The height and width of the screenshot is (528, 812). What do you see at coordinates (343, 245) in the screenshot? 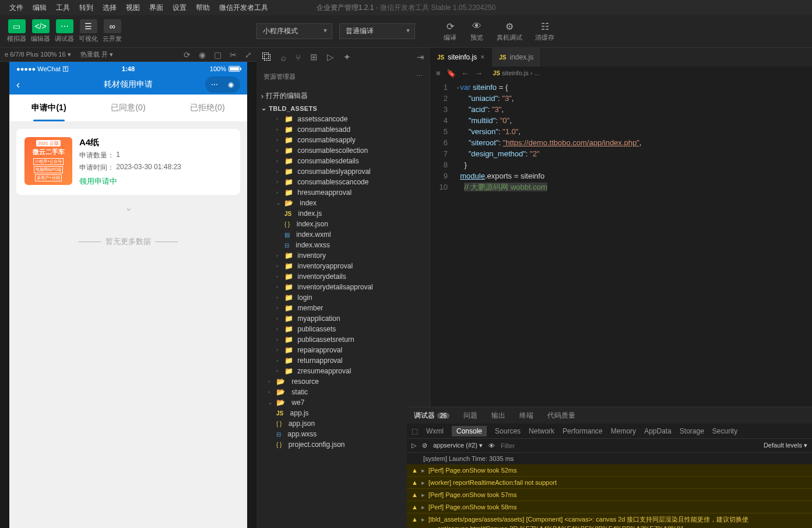
I see `file-index-wxss: ⊟ index.wxss` at bounding box center [343, 245].